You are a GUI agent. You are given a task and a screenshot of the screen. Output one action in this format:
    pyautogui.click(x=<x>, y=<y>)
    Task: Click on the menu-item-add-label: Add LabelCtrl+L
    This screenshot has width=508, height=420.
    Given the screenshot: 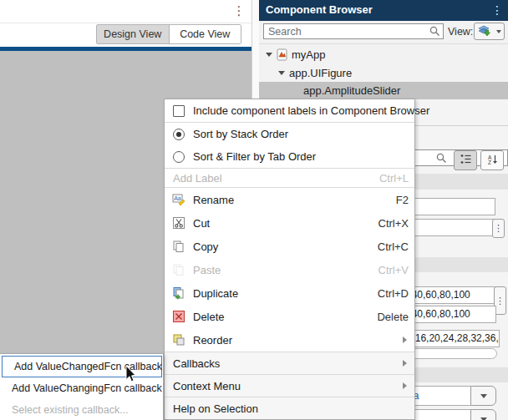 What is the action you would take?
    pyautogui.click(x=289, y=178)
    